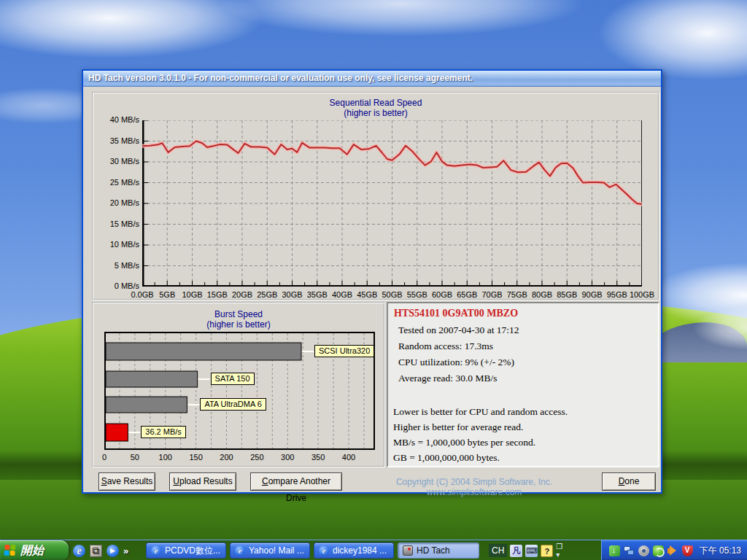 This screenshot has width=747, height=560. I want to click on y-tick-label: 10 MB/s, so click(117, 244).